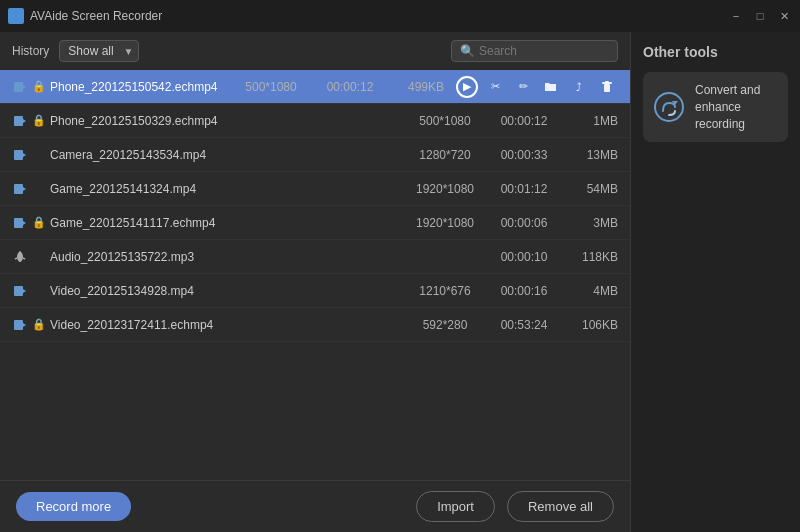 This screenshot has width=800, height=532. I want to click on window-controls: − □ ✕, so click(760, 16).